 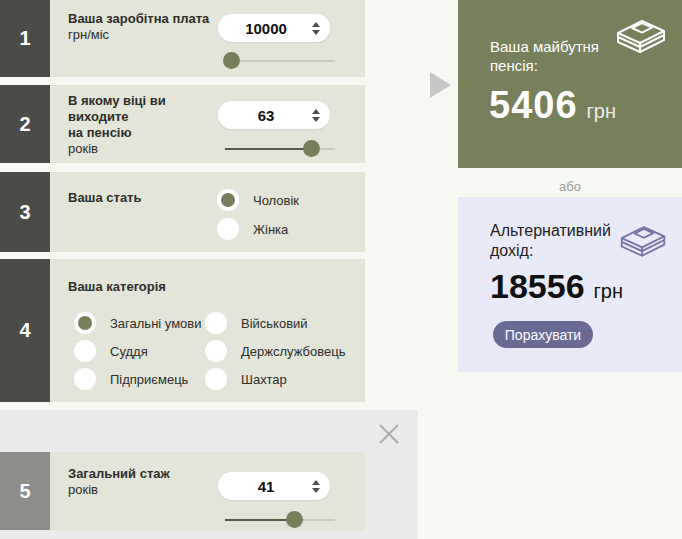 What do you see at coordinates (280, 148) in the screenshot?
I see `age-slider` at bounding box center [280, 148].